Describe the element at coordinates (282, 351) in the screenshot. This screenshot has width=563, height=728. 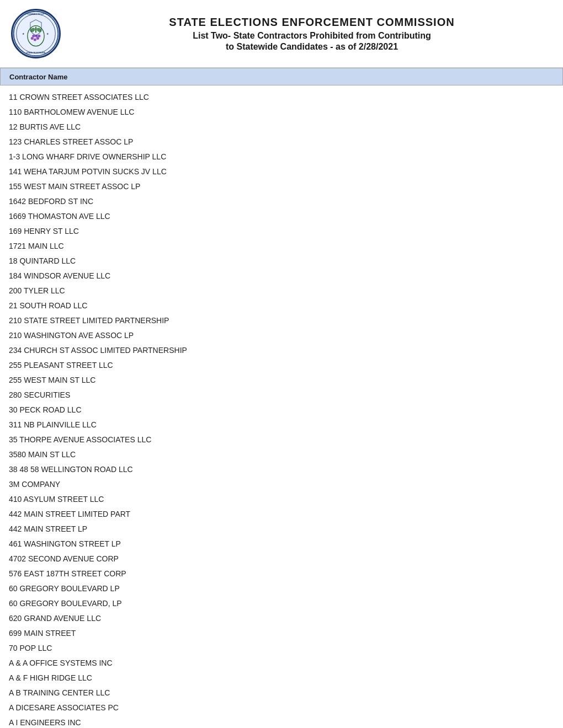
I see `list-item: 234 CHURCH ST ASSOC LIMITED PARTNERSHIP` at that location.